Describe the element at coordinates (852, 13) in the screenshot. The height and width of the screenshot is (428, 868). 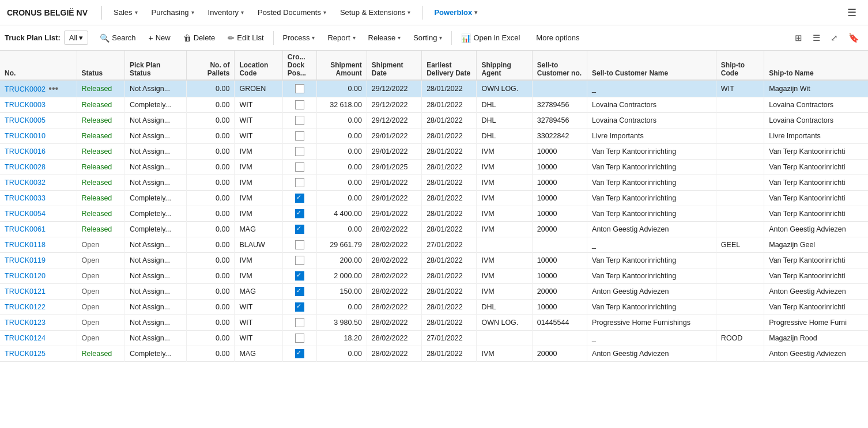
I see `hamburger-icon: ☰` at that location.